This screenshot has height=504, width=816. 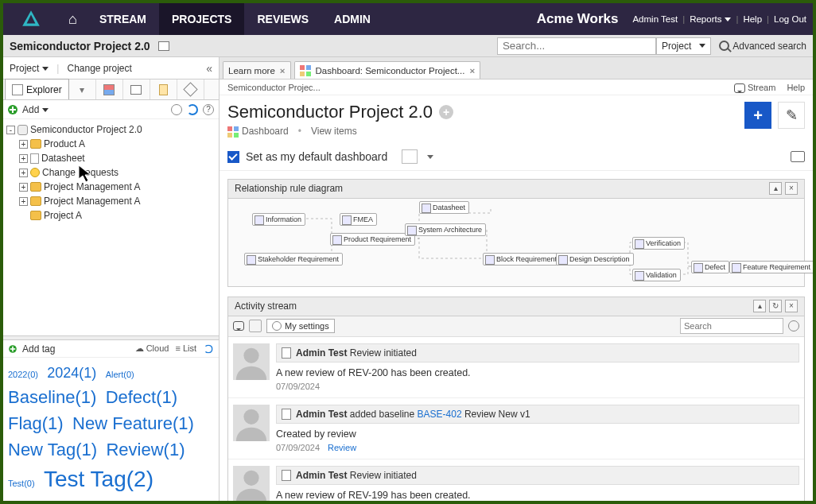 I want to click on diagram-node: Information, so click(x=278, y=219).